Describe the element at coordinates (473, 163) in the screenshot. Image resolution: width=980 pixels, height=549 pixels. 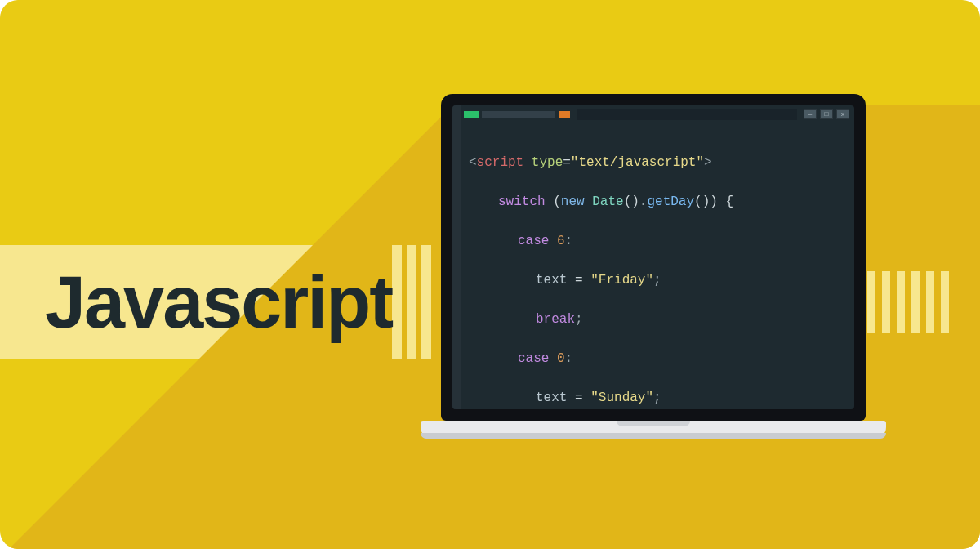
I see `code-token: <` at that location.